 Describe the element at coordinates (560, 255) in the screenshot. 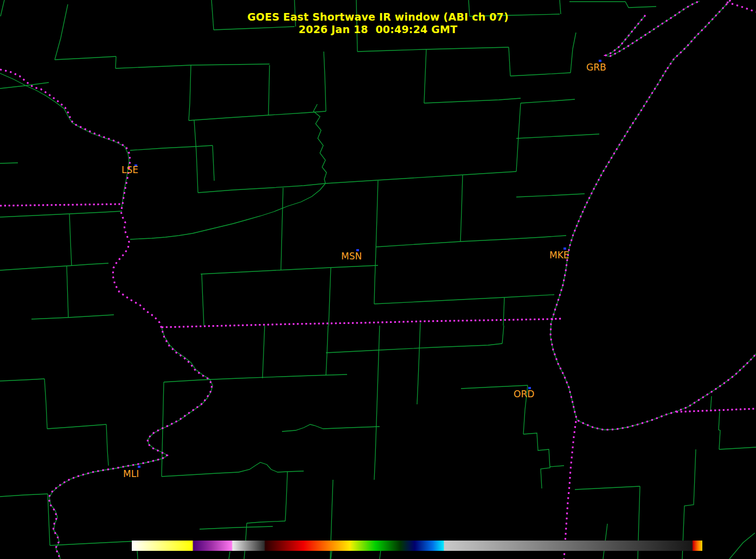

I see `station-label-mke: MKE` at that location.